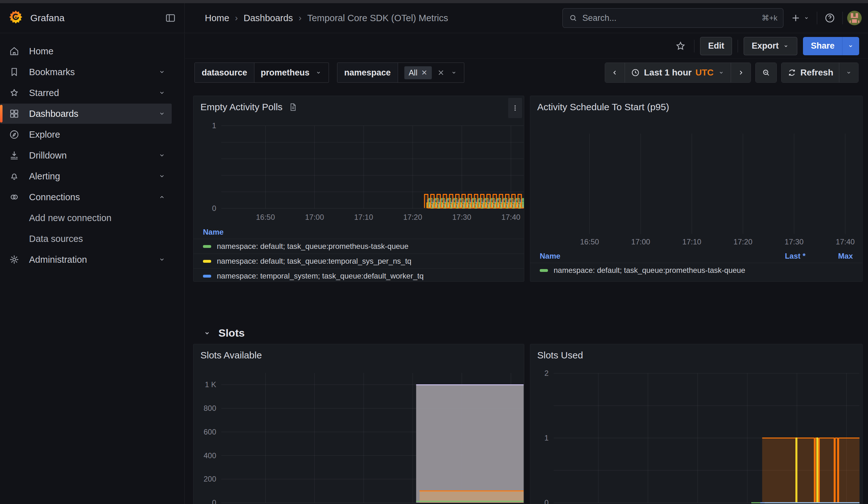  I want to click on clear-selection-icon, so click(441, 73).